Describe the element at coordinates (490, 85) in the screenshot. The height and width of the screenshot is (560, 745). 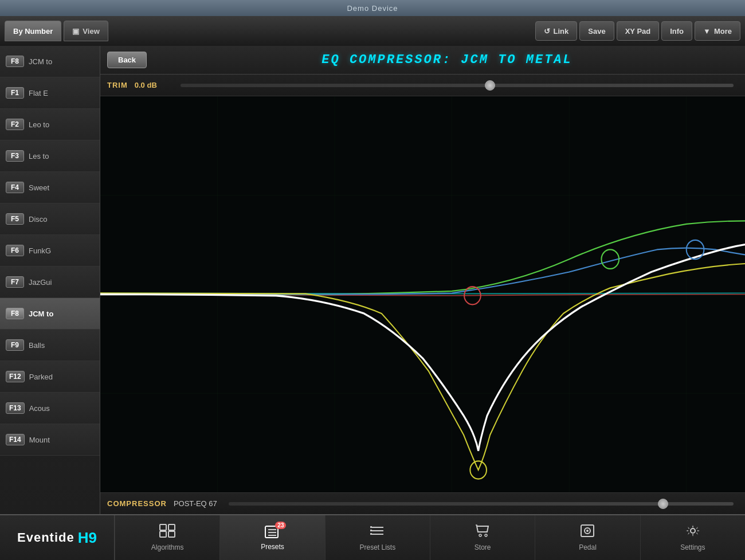
I see `trim-slider-thumb` at that location.